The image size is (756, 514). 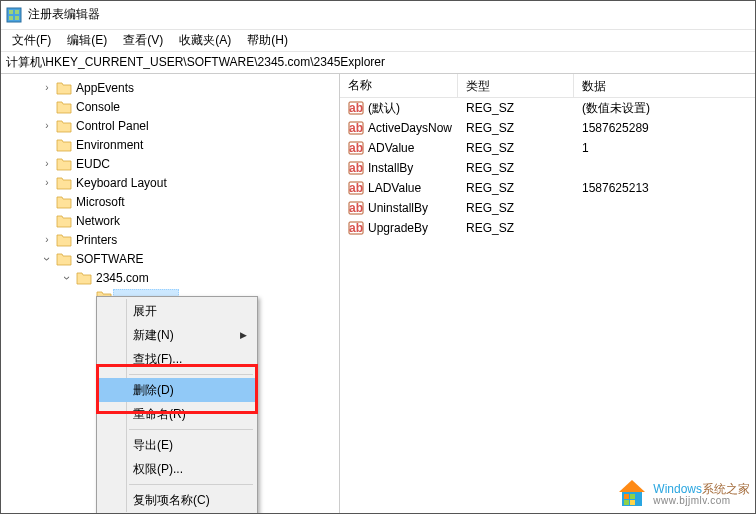 What do you see at coordinates (170, 164) in the screenshot?
I see `tree-item: ›EUDC` at bounding box center [170, 164].